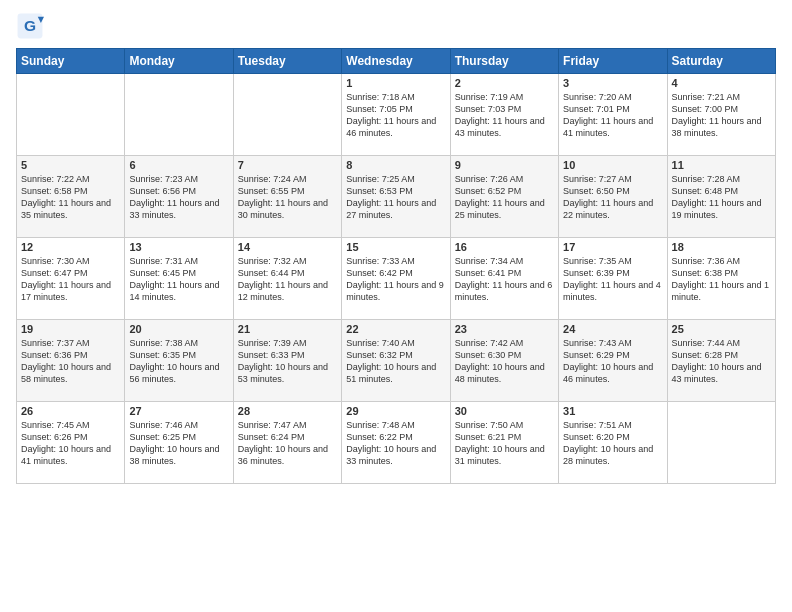  What do you see at coordinates (287, 443) in the screenshot?
I see `calendar-cell: 28Sunrise: 7:47 AMSunset: 6:24 PMDayligh…` at bounding box center [287, 443].